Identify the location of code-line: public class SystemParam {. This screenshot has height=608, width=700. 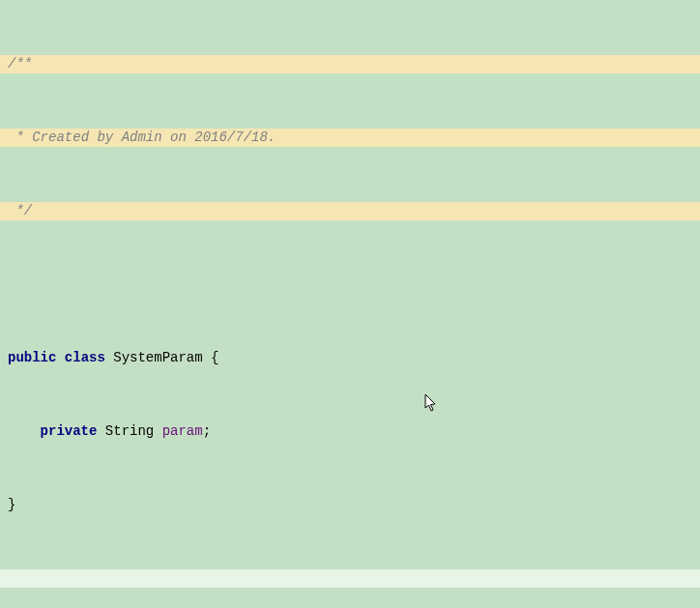
(350, 358).